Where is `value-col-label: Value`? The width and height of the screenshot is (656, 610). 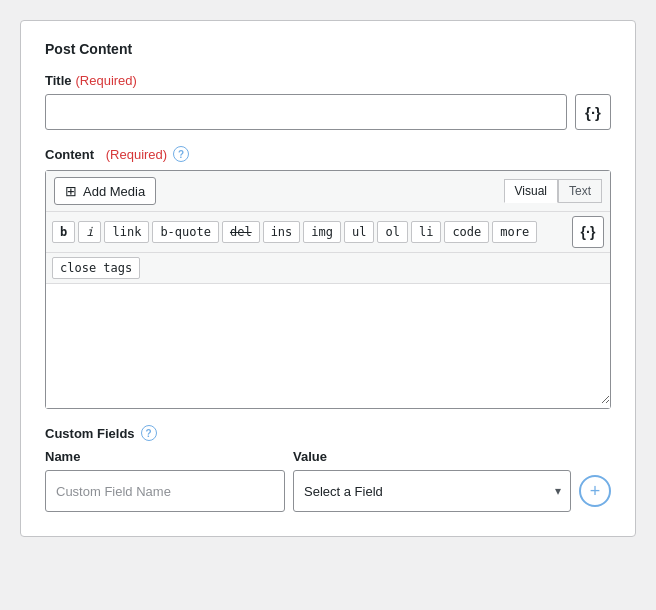
value-col-label: Value is located at coordinates (452, 456).